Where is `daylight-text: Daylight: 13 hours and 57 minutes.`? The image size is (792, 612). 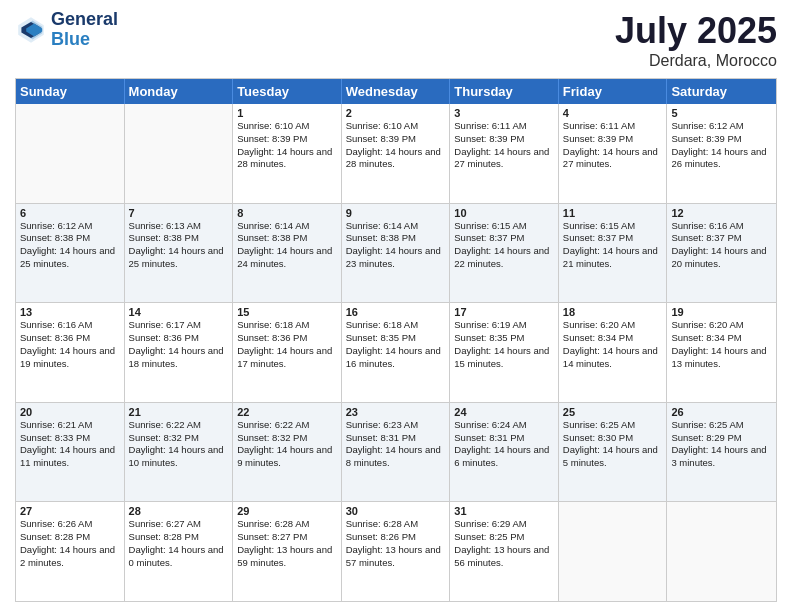
daylight-text: Daylight: 13 hours and 57 minutes. is located at coordinates (396, 557).